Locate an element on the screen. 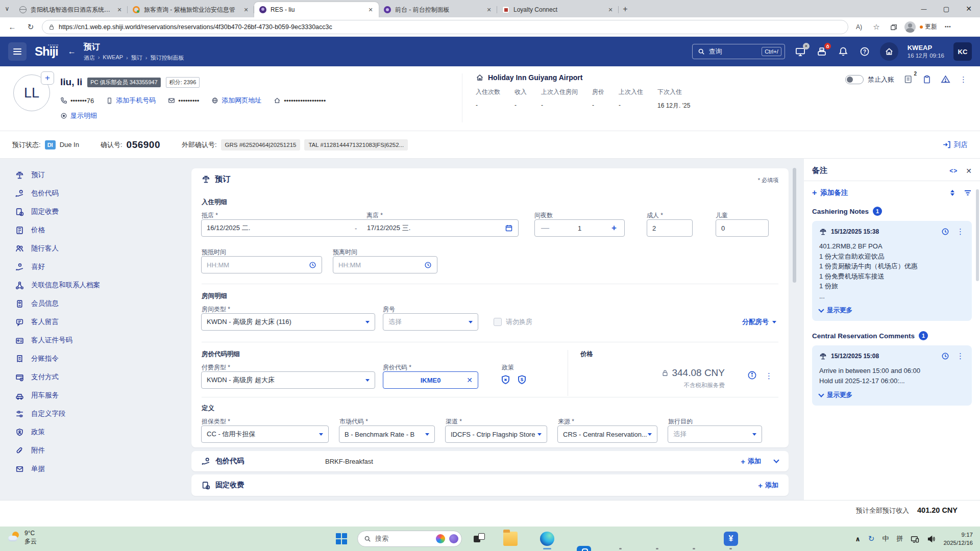 This screenshot has height=551, width=980. sidebar-item-policies: 政策 is located at coordinates (100, 432).